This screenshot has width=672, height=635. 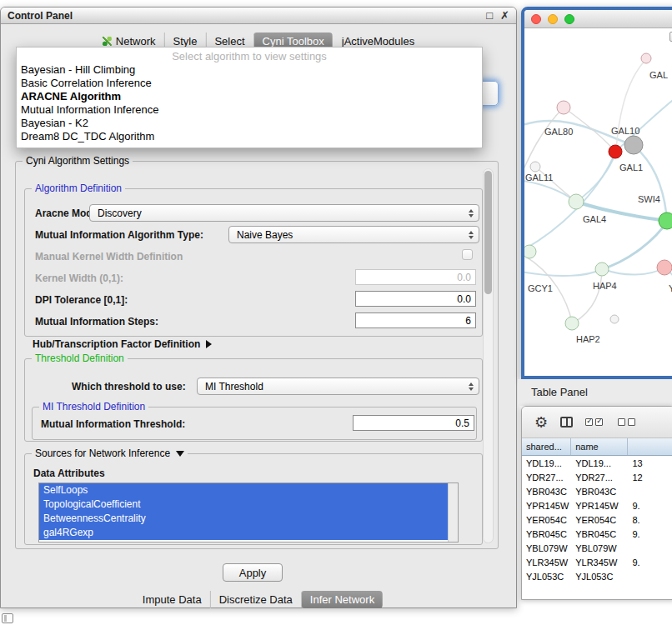 What do you see at coordinates (180, 453) in the screenshot?
I see `chevron-down-icon` at bounding box center [180, 453].